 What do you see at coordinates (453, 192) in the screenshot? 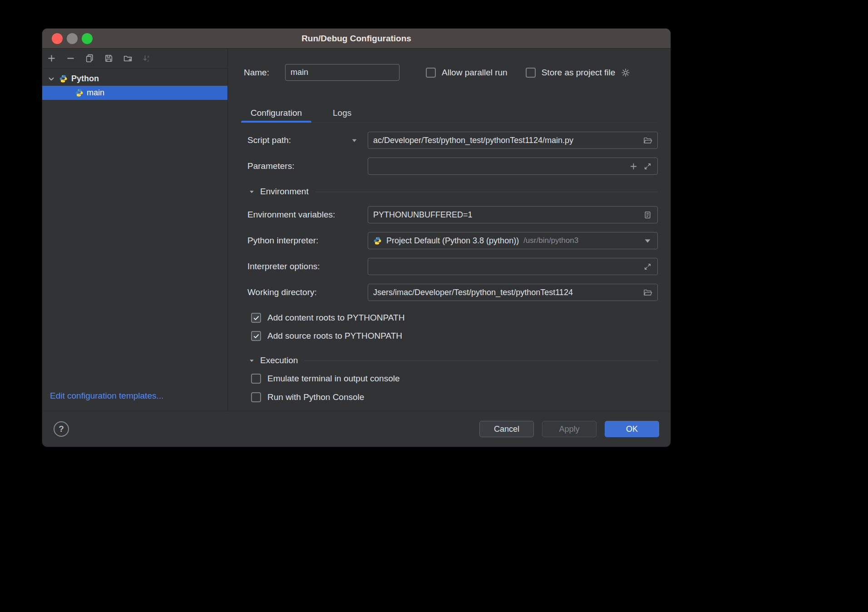
I see `environment-section-header: Environment` at bounding box center [453, 192].